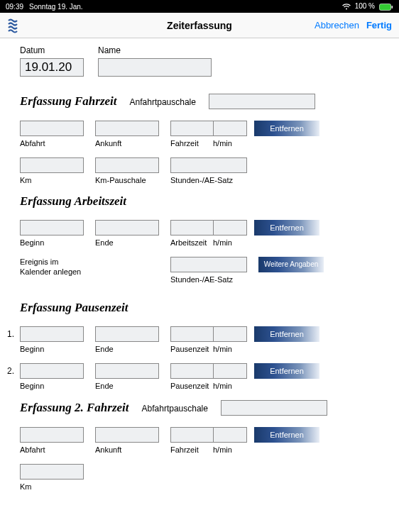 The height and width of the screenshot is (532, 399). I want to click on cancel-button: Abbrechen, so click(337, 26).